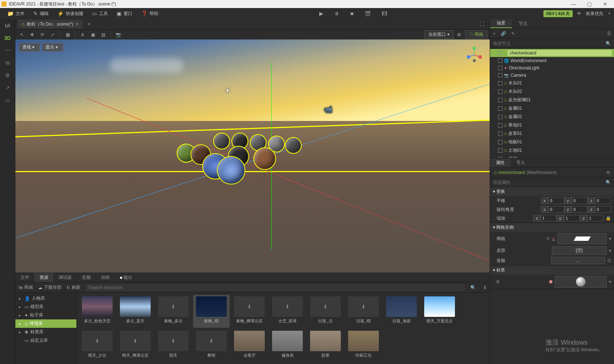 The image size is (614, 364). Describe the element at coordinates (249, 311) in the screenshot. I see `asset-item: ⬇夜晚_稀薄云层` at that location.